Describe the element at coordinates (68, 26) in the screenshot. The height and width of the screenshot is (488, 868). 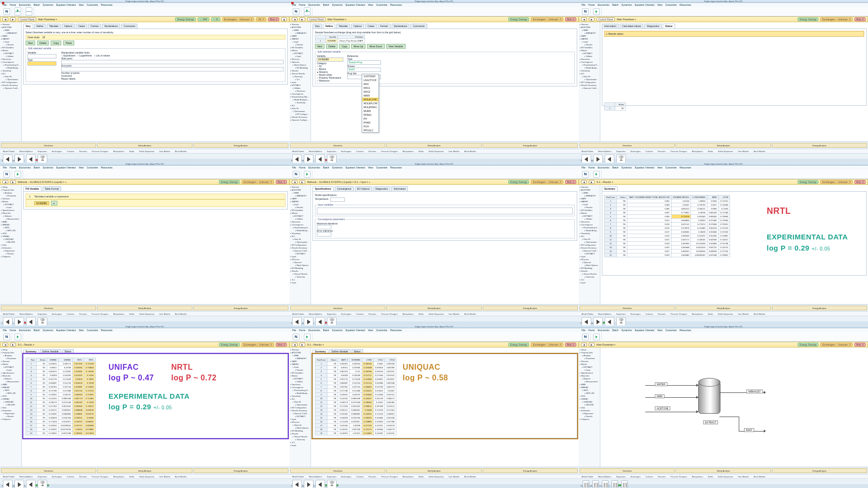
I see `tab: Options` at that location.